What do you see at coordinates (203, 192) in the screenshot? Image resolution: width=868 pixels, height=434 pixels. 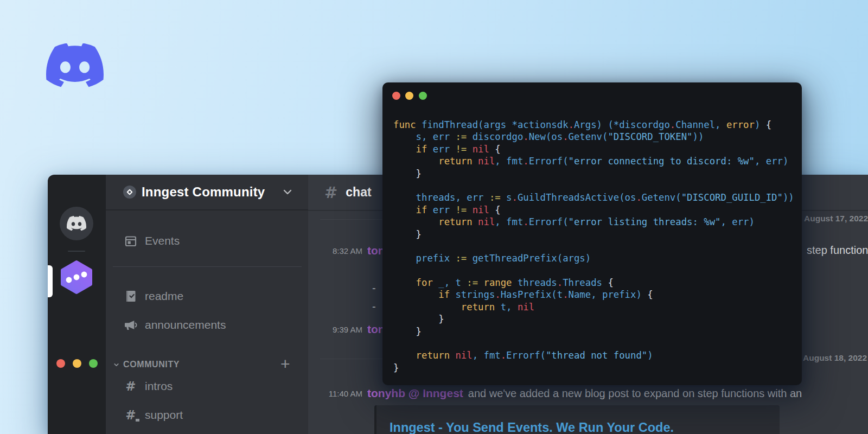 I see `server-name: Inngest Community` at bounding box center [203, 192].